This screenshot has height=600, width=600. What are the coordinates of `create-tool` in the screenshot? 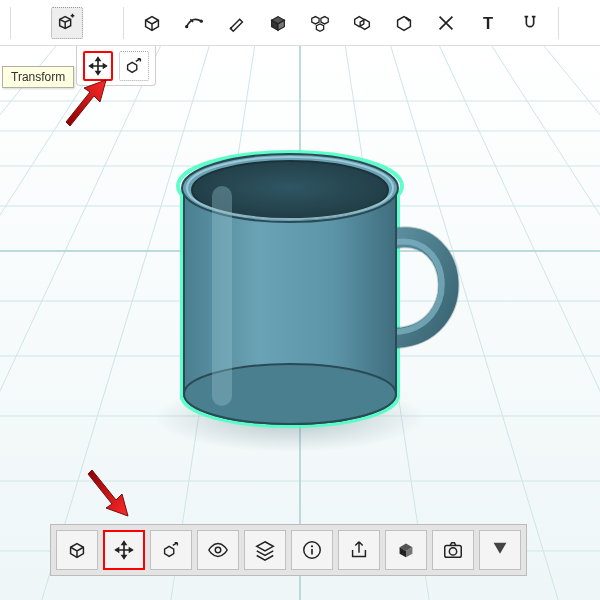 It's located at (152, 23).